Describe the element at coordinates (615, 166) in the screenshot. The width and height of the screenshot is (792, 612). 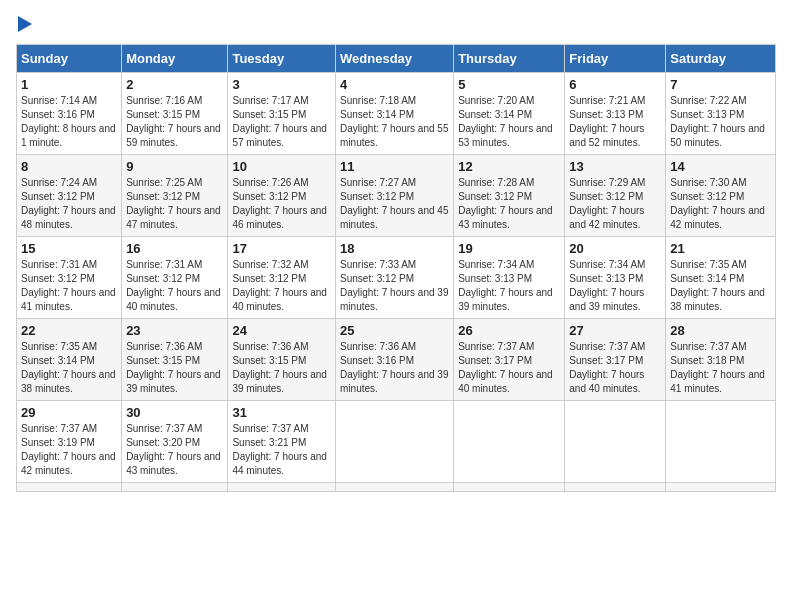
I see `day-number: 13` at that location.